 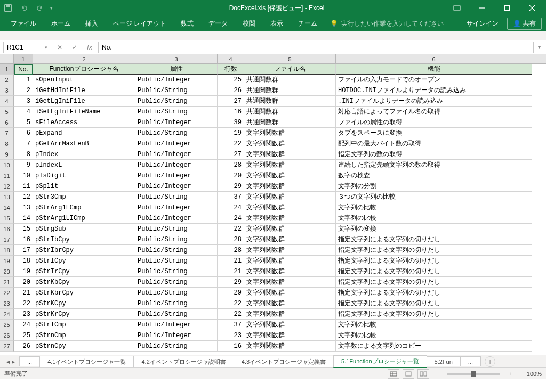 What do you see at coordinates (308, 23) in the screenshot?
I see `tab-team: チーム` at bounding box center [308, 23].